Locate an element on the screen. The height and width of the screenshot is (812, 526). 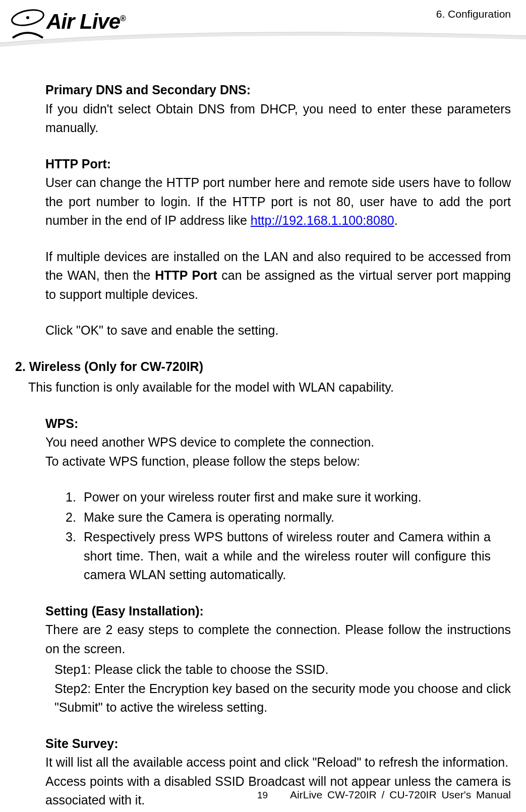
step-text-3: Respectively press WPS buttons of wirele… is located at coordinates (287, 556).